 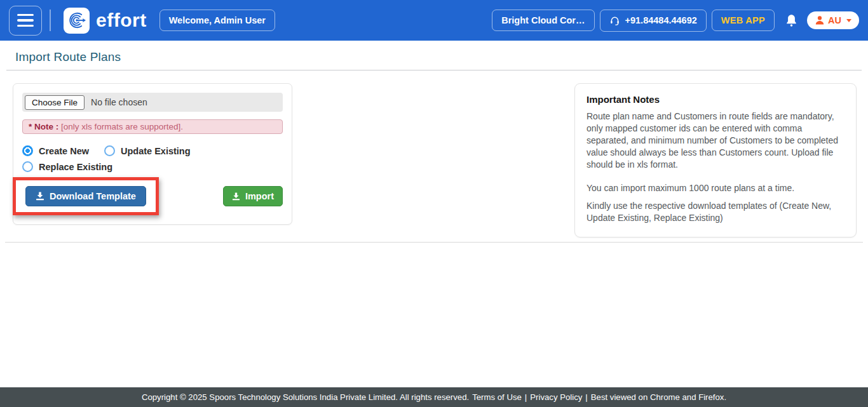 I want to click on radio-replace-existing: Replace Existing, so click(x=67, y=166).